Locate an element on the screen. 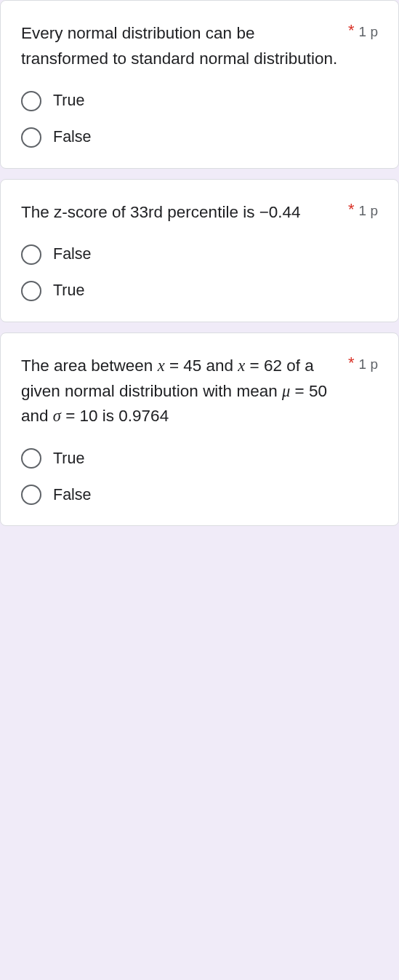 Image resolution: width=399 pixels, height=980 pixels. question-card: The z-score of 33rd percentile is −0.44 … is located at coordinates (199, 250).